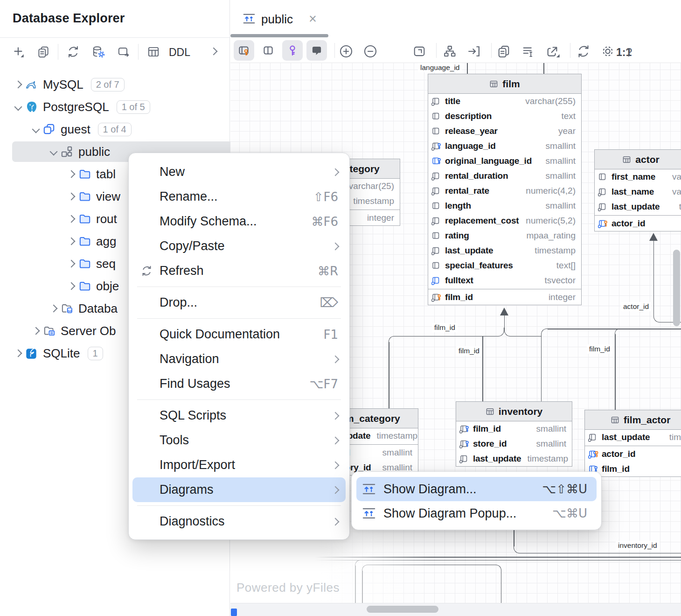 Image resolution: width=681 pixels, height=616 pixels. I want to click on tab-close-icon: ×, so click(313, 19).